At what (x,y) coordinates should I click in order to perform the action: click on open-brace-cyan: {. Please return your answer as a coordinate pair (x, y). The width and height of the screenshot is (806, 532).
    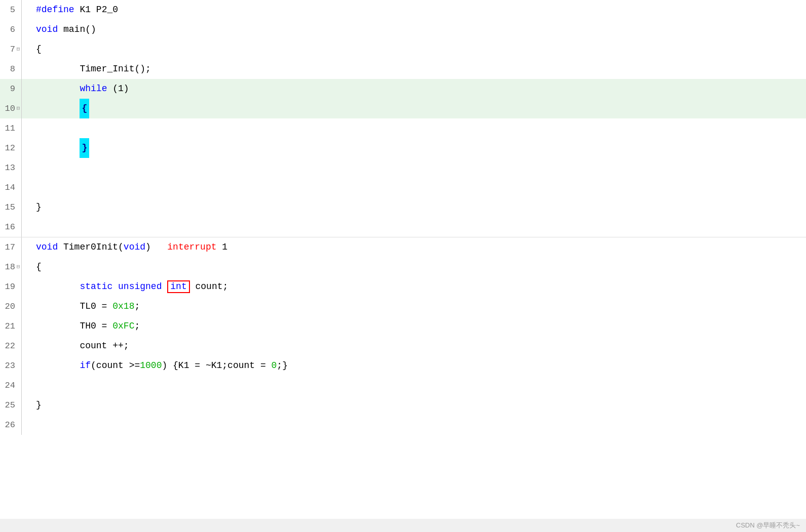
    Looking at the image, I should click on (84, 108).